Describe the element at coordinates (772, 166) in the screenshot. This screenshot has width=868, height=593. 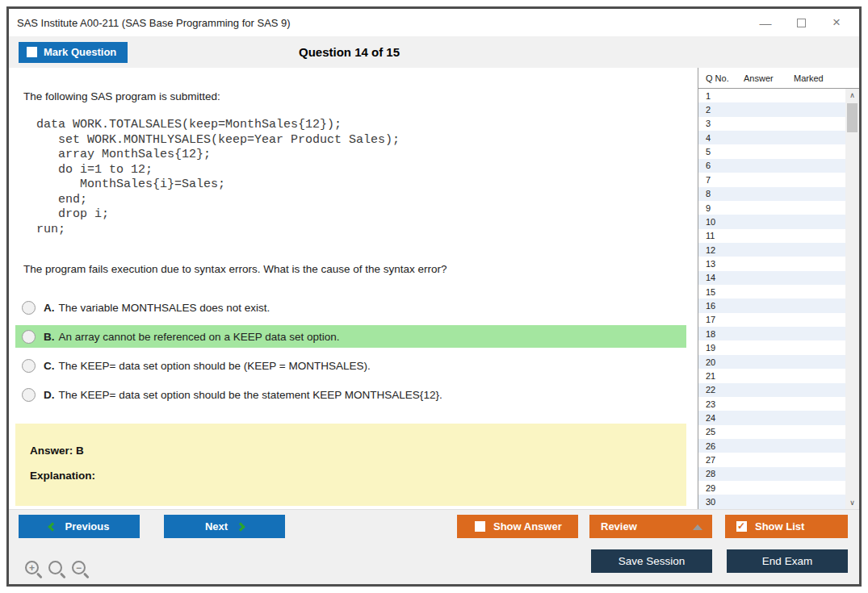
I see `question-list-row: 6` at that location.